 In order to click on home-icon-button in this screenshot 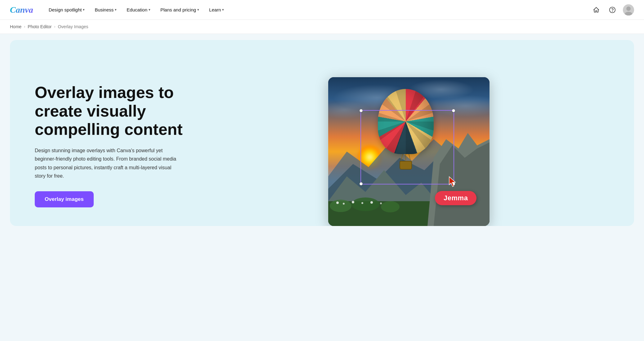, I will do `click(596, 10)`.